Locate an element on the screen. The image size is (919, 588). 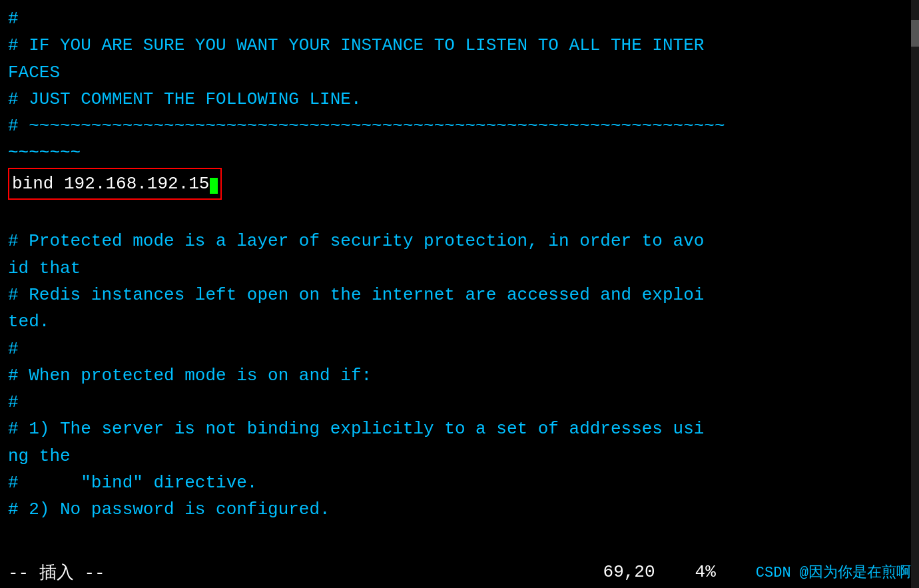
code-line-4: # JUST COMMENT THE FOLLOWING LINE. is located at coordinates (460, 99).